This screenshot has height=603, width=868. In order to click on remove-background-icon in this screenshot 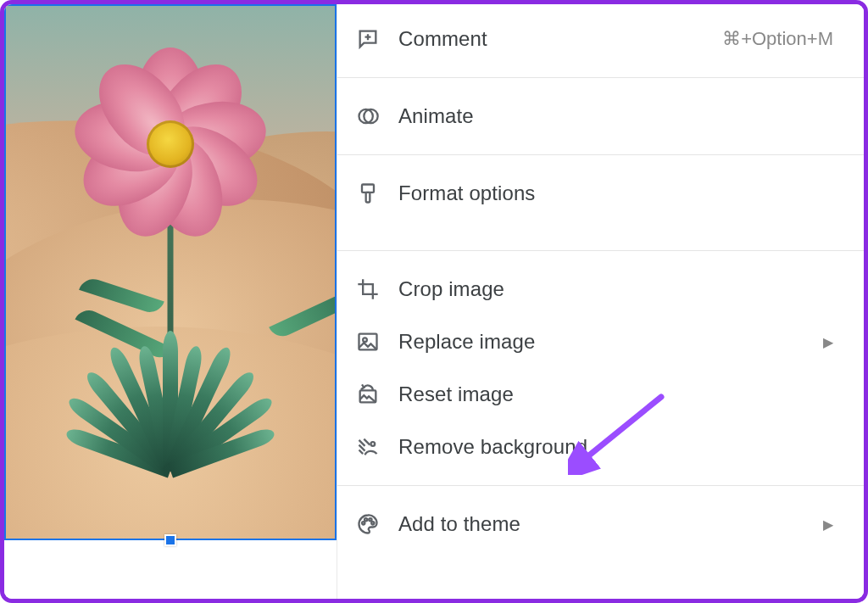, I will do `click(368, 447)`.